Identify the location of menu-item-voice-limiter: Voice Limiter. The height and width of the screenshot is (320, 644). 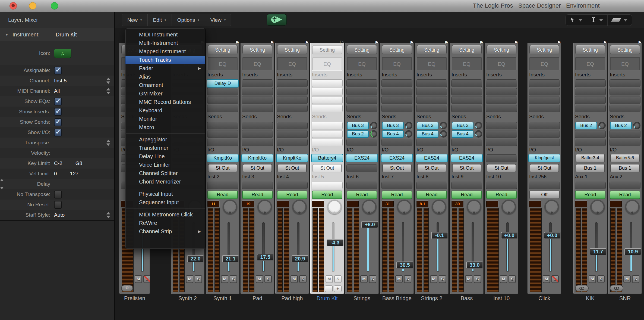
(165, 165).